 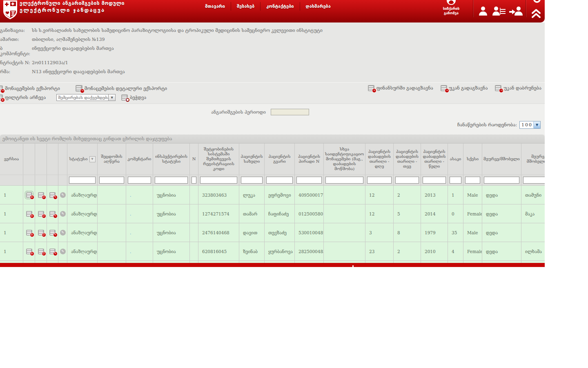 I want to click on filter-badge-icon: a, so click(x=2, y=100).